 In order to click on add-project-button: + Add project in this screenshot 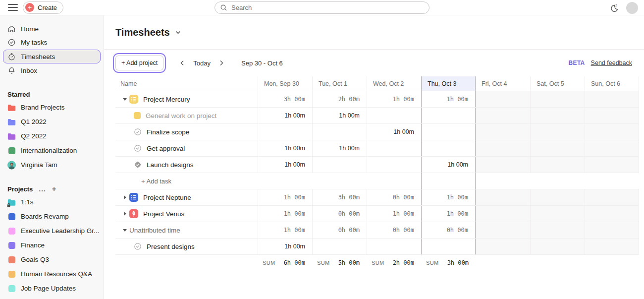, I will do `click(140, 63)`.